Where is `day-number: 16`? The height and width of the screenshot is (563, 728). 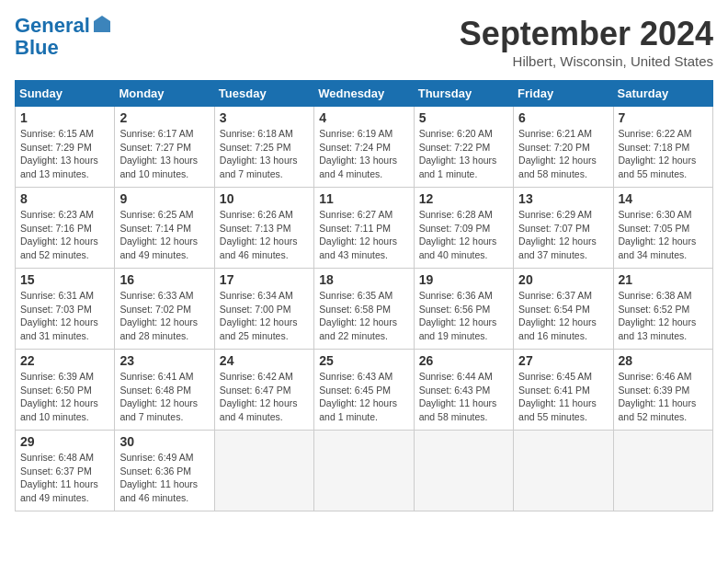 day-number: 16 is located at coordinates (164, 280).